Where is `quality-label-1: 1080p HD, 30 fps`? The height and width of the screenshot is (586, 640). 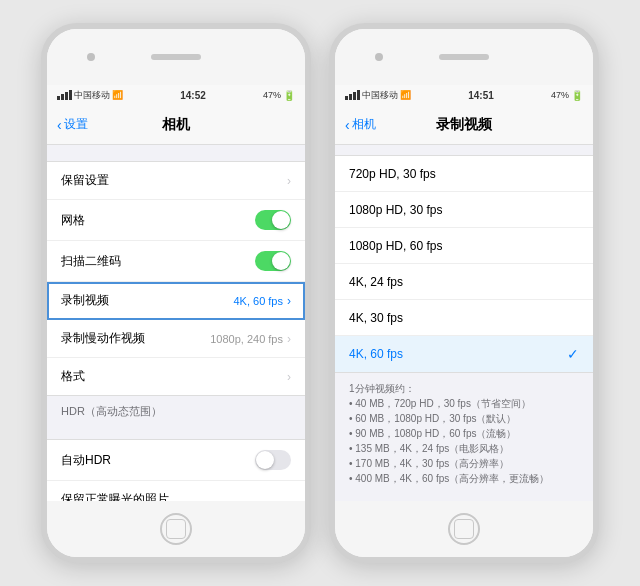 quality-label-1: 1080p HD, 30 fps is located at coordinates (396, 210).